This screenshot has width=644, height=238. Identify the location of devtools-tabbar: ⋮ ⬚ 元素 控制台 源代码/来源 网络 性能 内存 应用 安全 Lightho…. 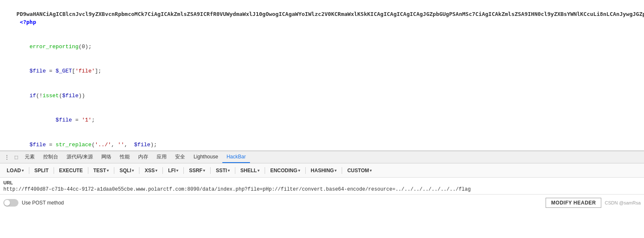
(322, 157).